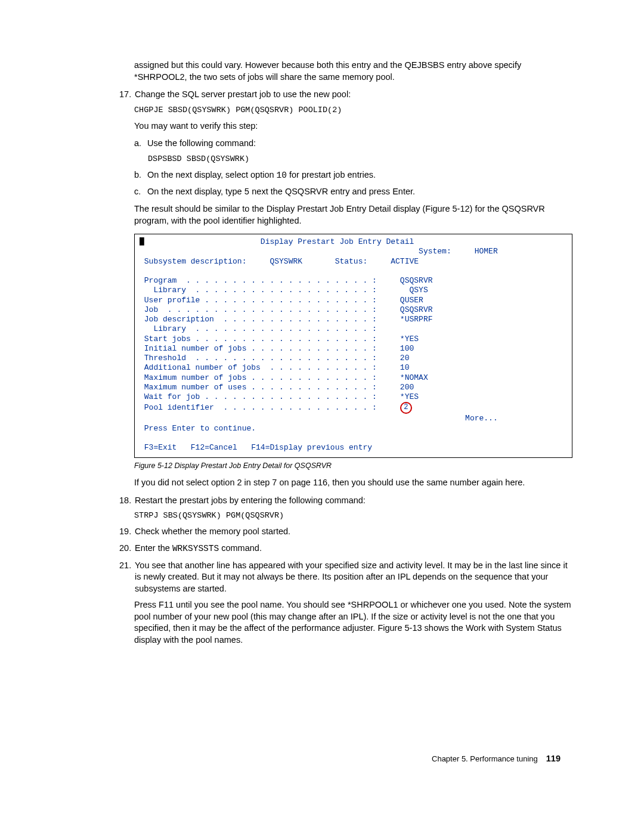  Describe the element at coordinates (353, 72) in the screenshot. I see `intro-paragraph: assigned but this could vary. However be…` at that location.